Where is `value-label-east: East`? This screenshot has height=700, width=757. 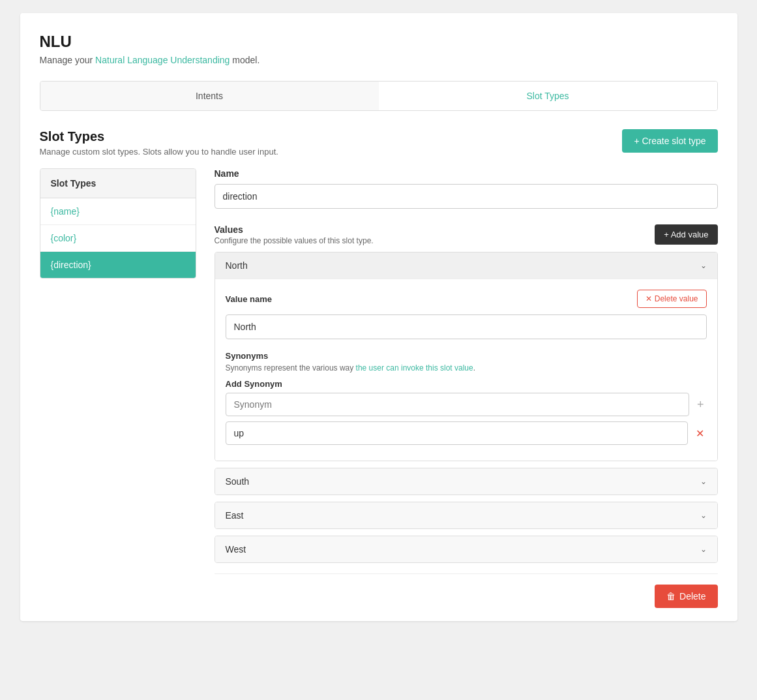 value-label-east: East is located at coordinates (235, 515).